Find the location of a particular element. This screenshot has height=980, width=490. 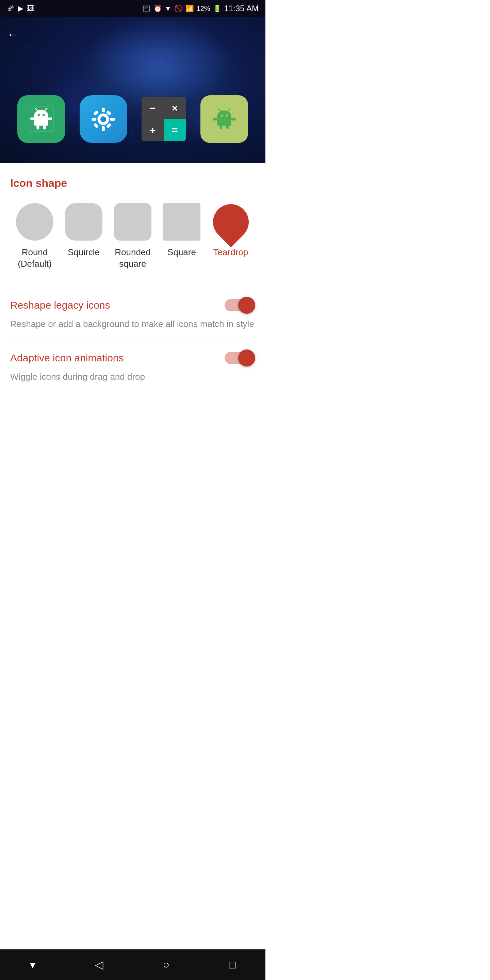

calc-times: × is located at coordinates (175, 108).